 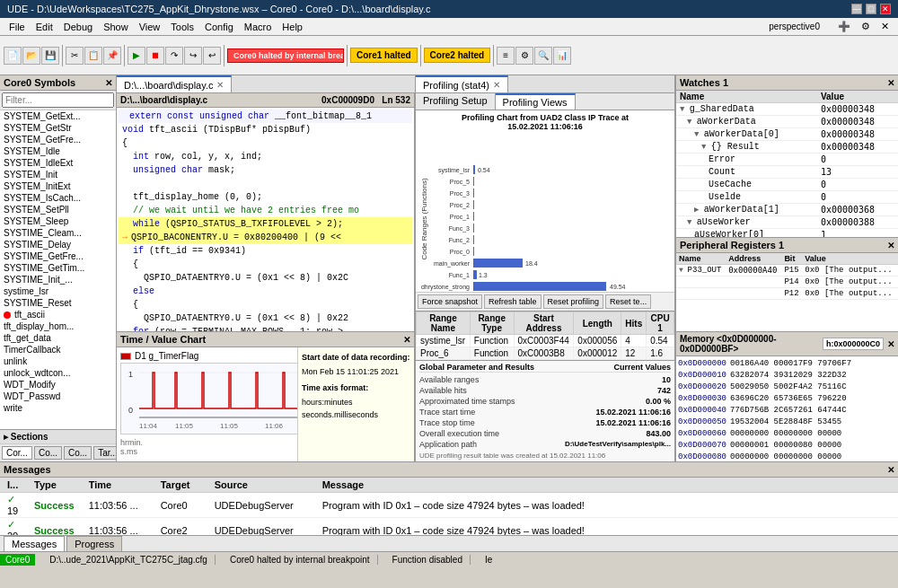 I want to click on sym-SYSTIME_Reset: SYSTIME_Reset, so click(x=57, y=303).